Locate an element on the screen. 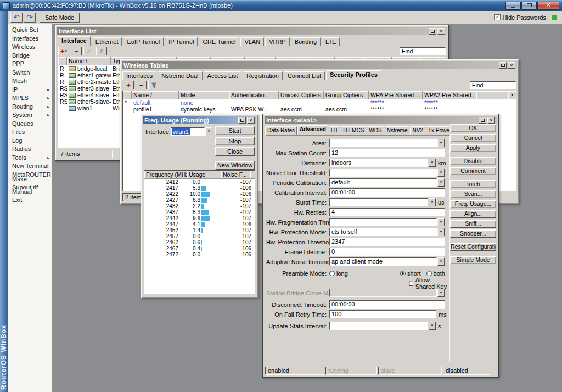  comment-button: Comment is located at coordinates (473, 171).